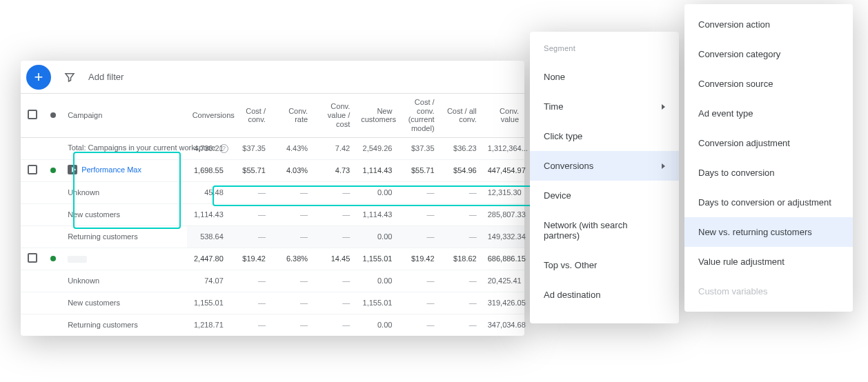 The image size is (868, 382). I want to click on cell: 149,332.34, so click(504, 237).